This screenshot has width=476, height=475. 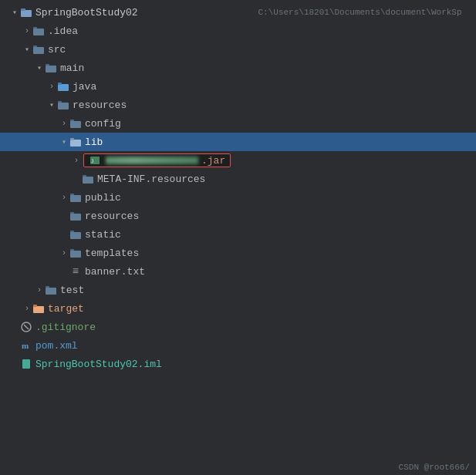 I want to click on jar-item: J .jar, so click(x=238, y=160).